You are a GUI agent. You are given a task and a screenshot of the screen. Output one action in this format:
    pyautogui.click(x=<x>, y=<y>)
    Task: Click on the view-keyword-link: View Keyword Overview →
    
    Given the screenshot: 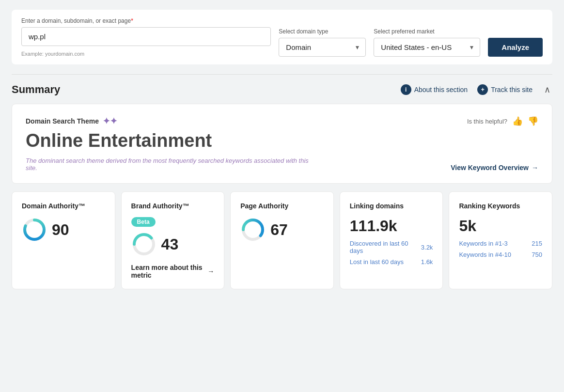 What is the action you would take?
    pyautogui.click(x=494, y=168)
    